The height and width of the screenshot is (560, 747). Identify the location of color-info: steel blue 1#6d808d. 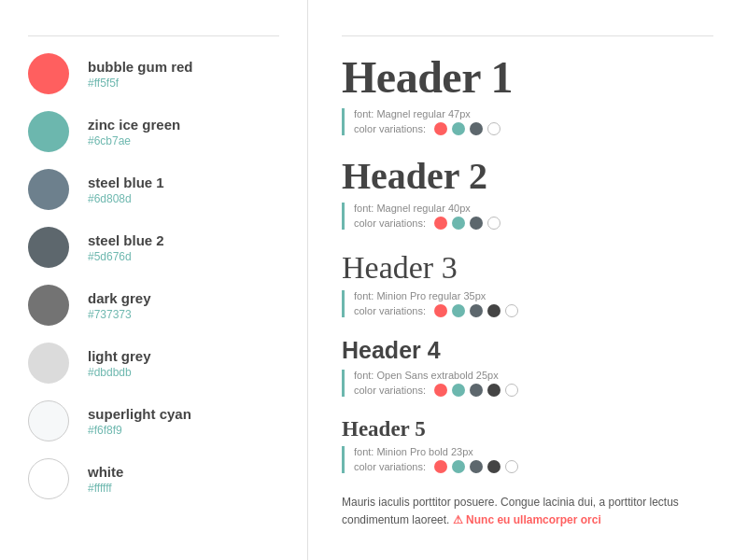
(126, 190).